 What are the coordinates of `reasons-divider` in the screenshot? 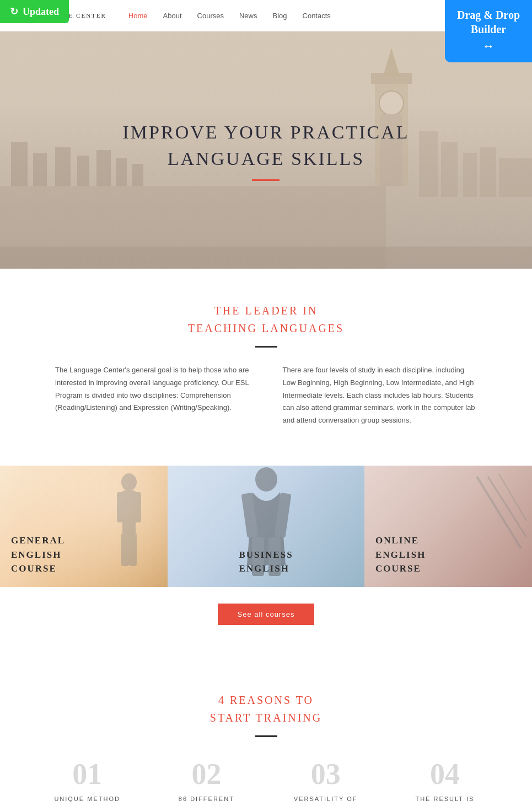 It's located at (266, 736).